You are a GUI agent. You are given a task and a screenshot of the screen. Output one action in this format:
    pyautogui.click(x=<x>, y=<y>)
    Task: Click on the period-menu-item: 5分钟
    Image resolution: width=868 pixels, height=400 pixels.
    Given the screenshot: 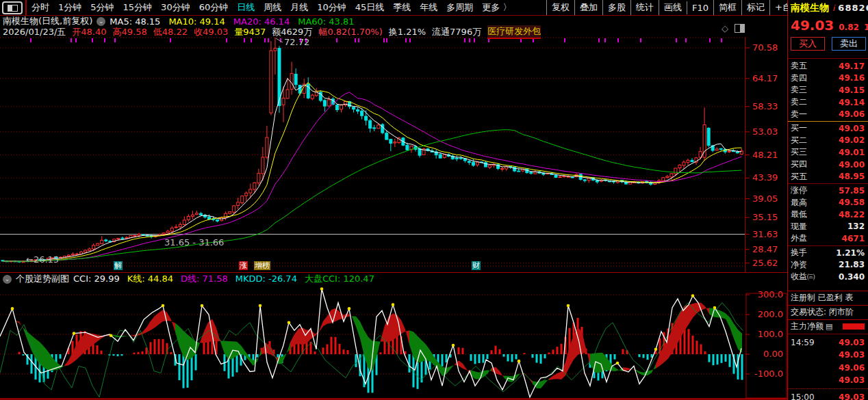 What is the action you would take?
    pyautogui.click(x=102, y=8)
    